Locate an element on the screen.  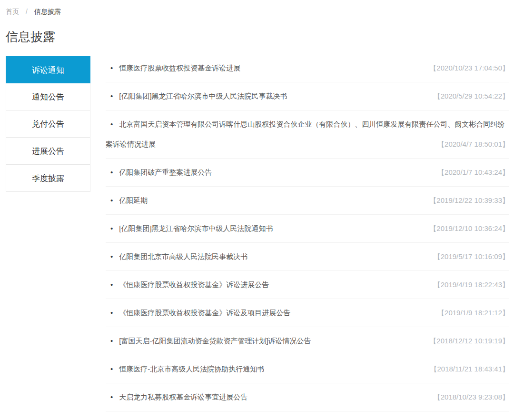
announcement-row-5: •亿阳延期【2019/12/22 10:39:33】 is located at coordinates (307, 201).